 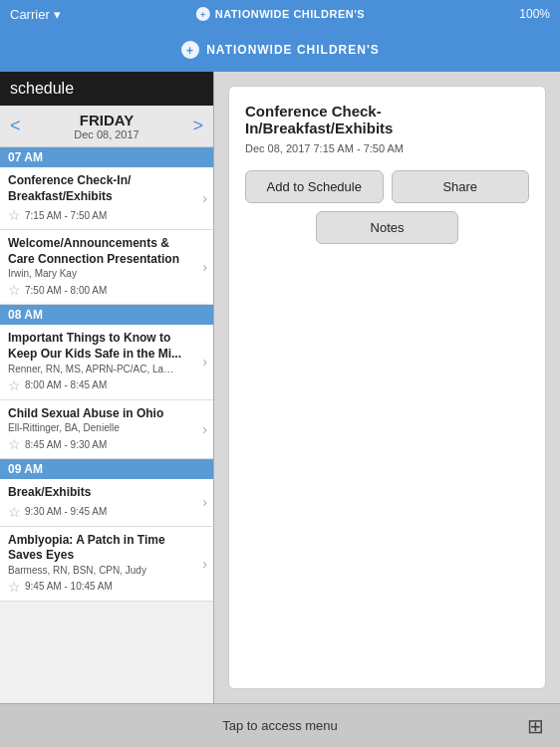 I want to click on action-buttons: Add to Schedule Share, so click(x=387, y=187).